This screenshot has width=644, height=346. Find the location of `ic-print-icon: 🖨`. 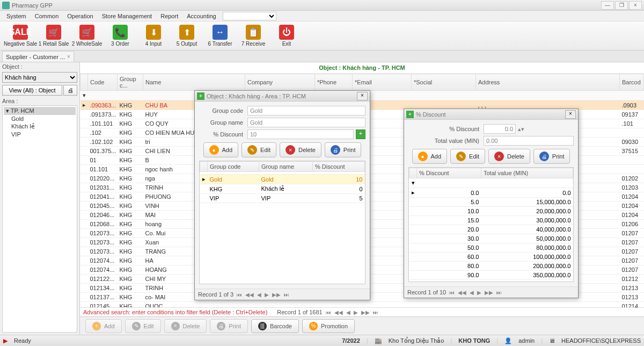

ic-print-icon: 🖨 is located at coordinates (221, 326).